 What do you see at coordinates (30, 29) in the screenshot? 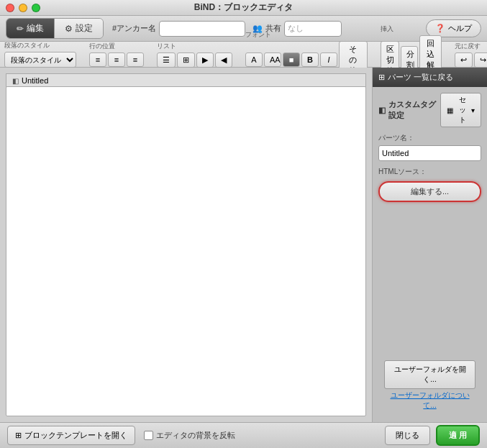
I see `edit-button: ✏ 編集` at bounding box center [30, 29].